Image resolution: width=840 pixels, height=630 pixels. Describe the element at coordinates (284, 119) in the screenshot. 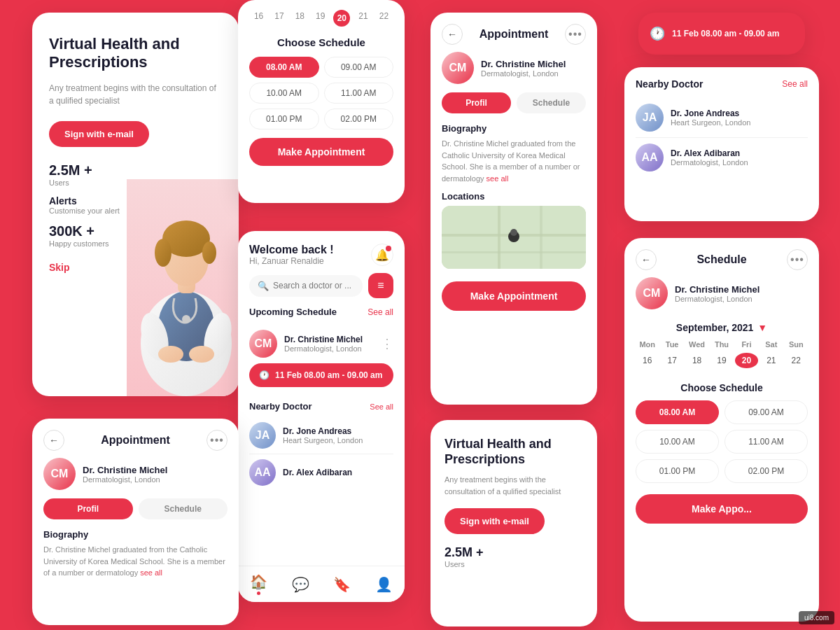

I see `time-slot-0100: 01.00 PM` at that location.